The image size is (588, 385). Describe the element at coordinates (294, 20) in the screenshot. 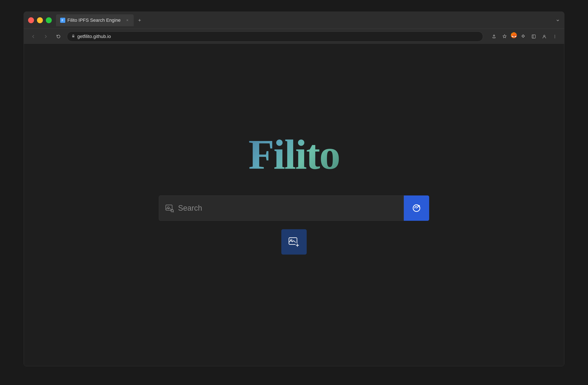

I see `title-bar: F Filito IPFS Search Engine × +` at that location.